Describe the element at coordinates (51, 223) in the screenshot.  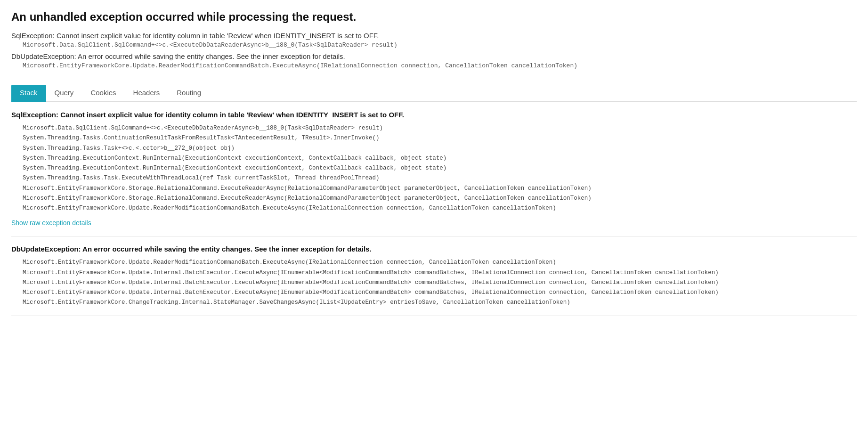
I see `show-raw-exception-link: Show raw exception details` at that location.